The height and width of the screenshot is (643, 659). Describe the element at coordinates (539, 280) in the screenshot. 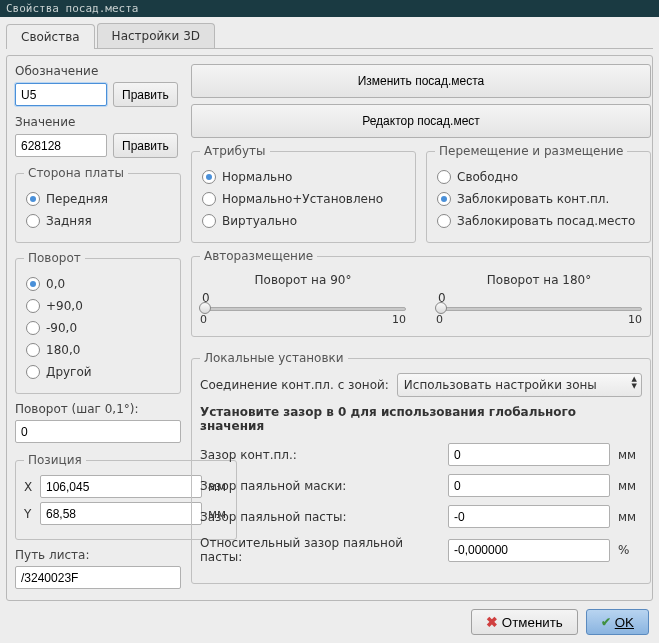

I see `rot180-label: Поворот на 180°` at that location.